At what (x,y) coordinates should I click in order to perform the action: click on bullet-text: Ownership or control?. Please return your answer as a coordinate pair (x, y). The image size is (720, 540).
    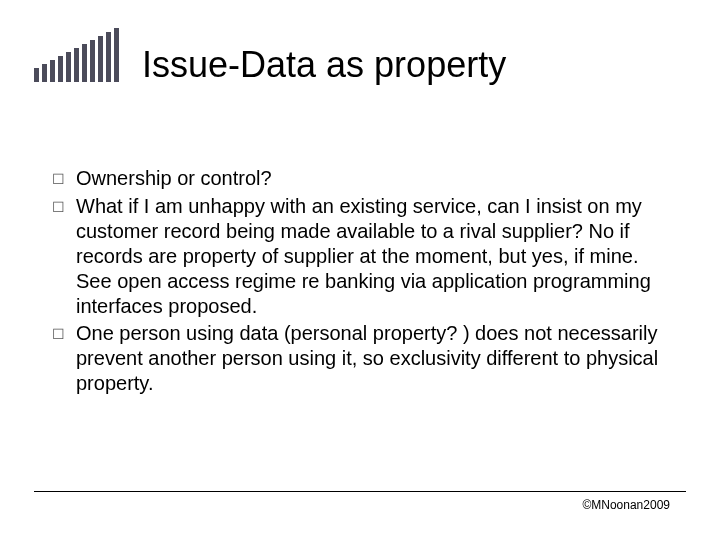
    Looking at the image, I should click on (375, 179).